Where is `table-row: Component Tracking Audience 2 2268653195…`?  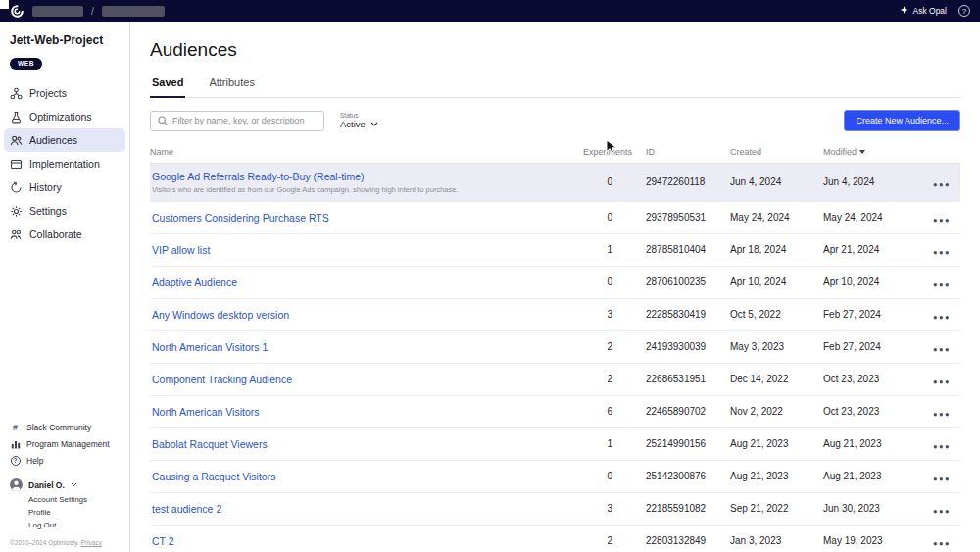 table-row: Component Tracking Audience 2 2268653195… is located at coordinates (555, 380).